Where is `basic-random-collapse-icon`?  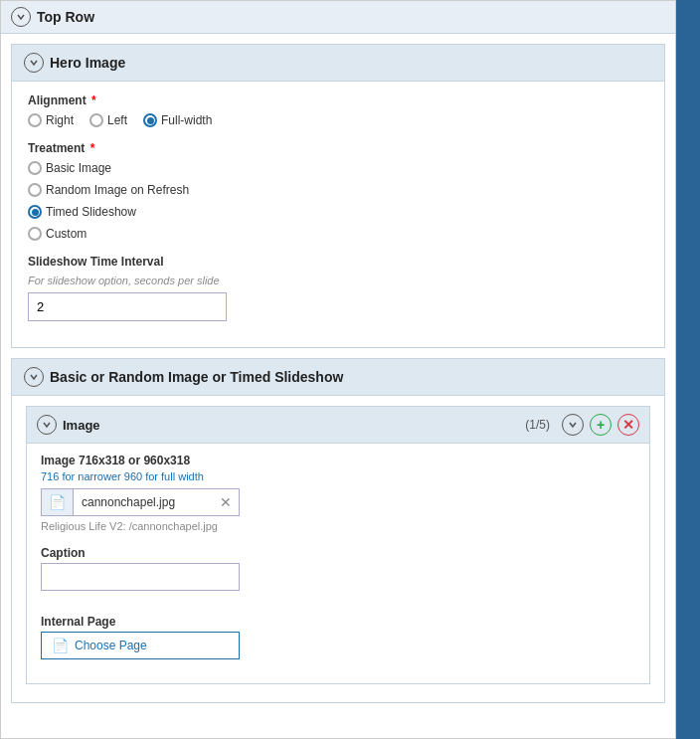 basic-random-collapse-icon is located at coordinates (34, 377).